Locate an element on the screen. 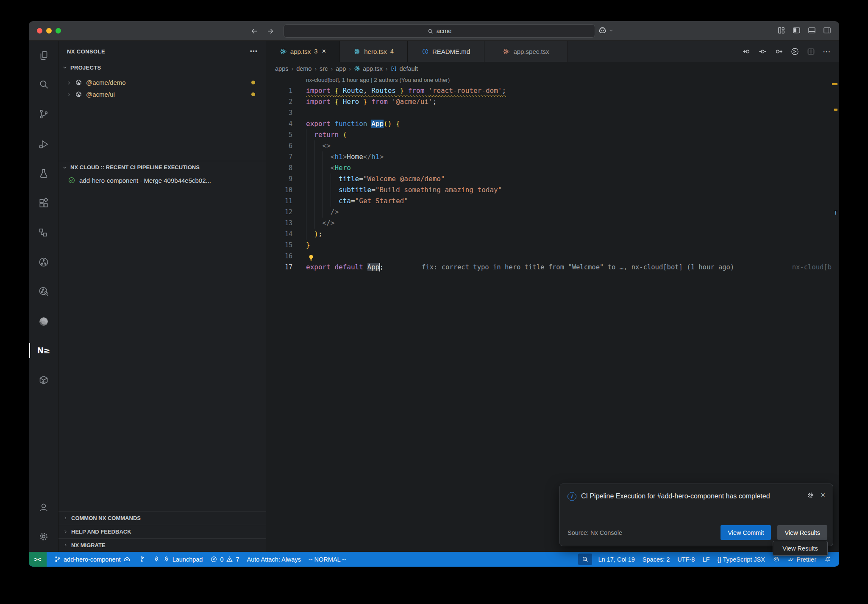 The width and height of the screenshot is (868, 604). titlebar-customize-layout is located at coordinates (782, 31).